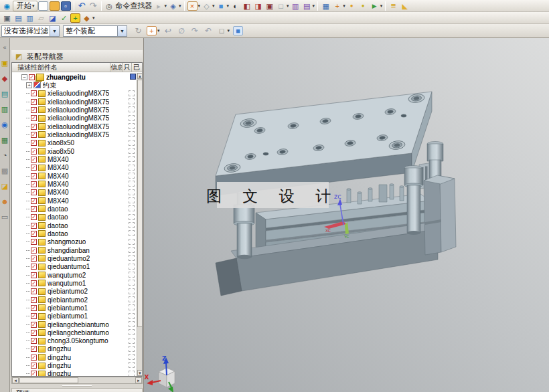 This screenshot has width=549, height=392. What do you see at coordinates (258, 6) in the screenshot?
I see `clip-section-icon: ◨` at bounding box center [258, 6].